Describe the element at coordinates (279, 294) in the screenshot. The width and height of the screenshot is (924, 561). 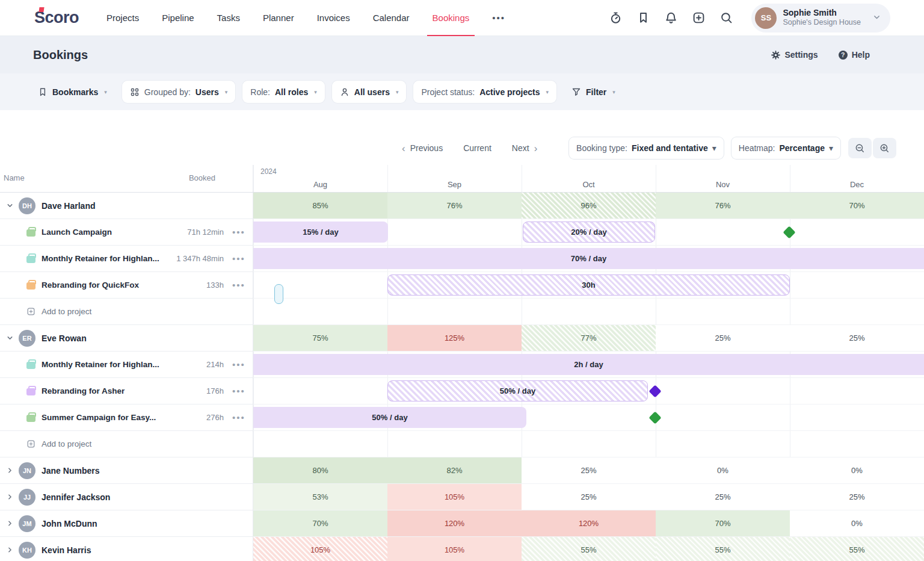
I see `new-booking-marker` at that location.